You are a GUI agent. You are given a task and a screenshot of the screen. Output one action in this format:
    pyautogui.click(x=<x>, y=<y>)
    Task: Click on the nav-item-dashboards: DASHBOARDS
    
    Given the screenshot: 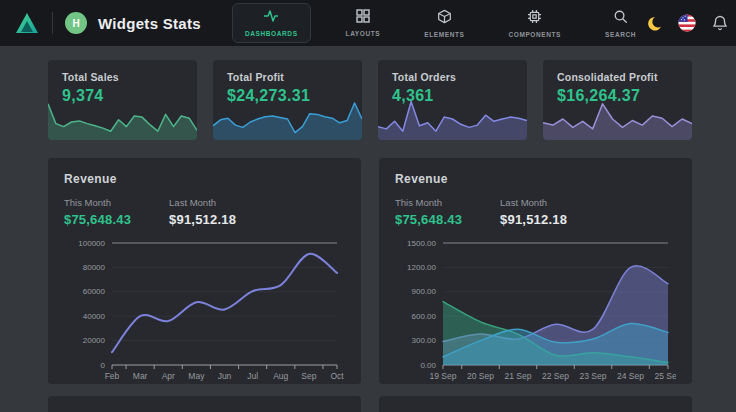 What is the action you would take?
    pyautogui.click(x=272, y=23)
    